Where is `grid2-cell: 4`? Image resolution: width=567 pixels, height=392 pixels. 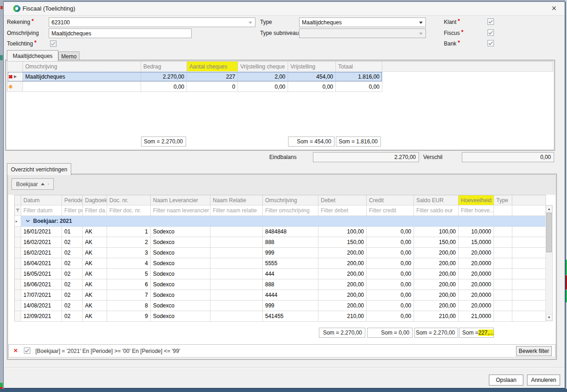 grid2-cell: 4 is located at coordinates (129, 263).